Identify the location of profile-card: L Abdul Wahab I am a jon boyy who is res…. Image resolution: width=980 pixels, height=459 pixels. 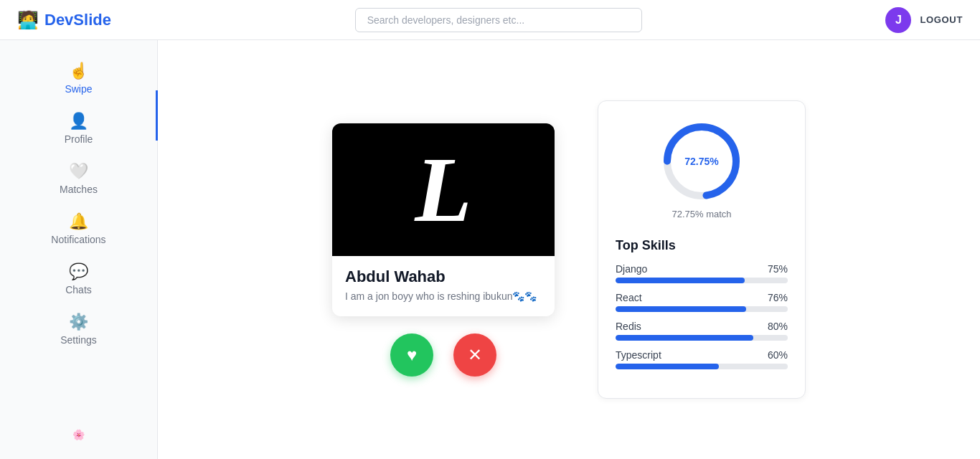
(443, 219).